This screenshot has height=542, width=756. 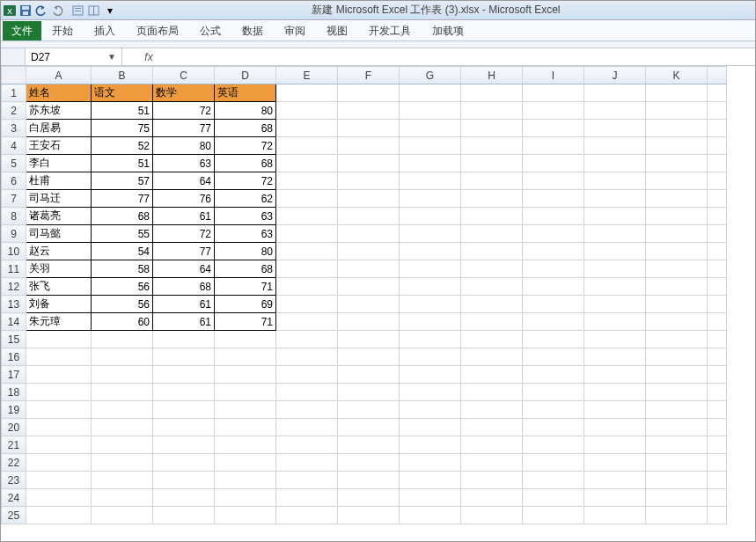 What do you see at coordinates (59, 410) in the screenshot?
I see `cell-A19` at bounding box center [59, 410].